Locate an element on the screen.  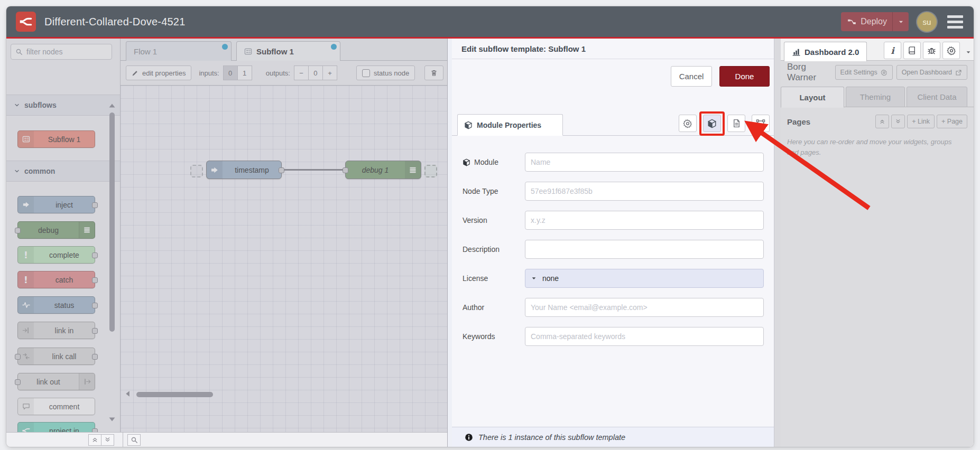
config-tab-button is located at coordinates (951, 51).